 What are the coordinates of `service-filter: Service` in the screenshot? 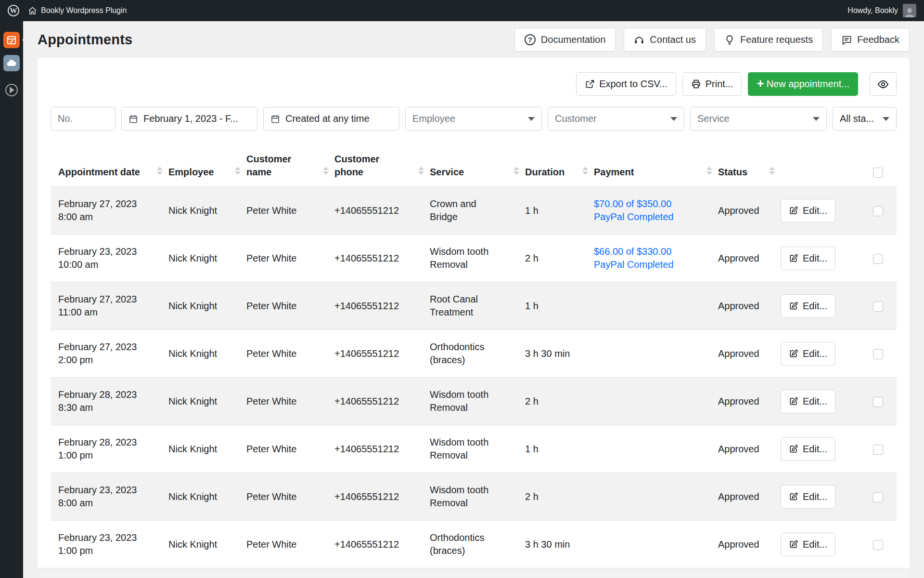 It's located at (758, 118).